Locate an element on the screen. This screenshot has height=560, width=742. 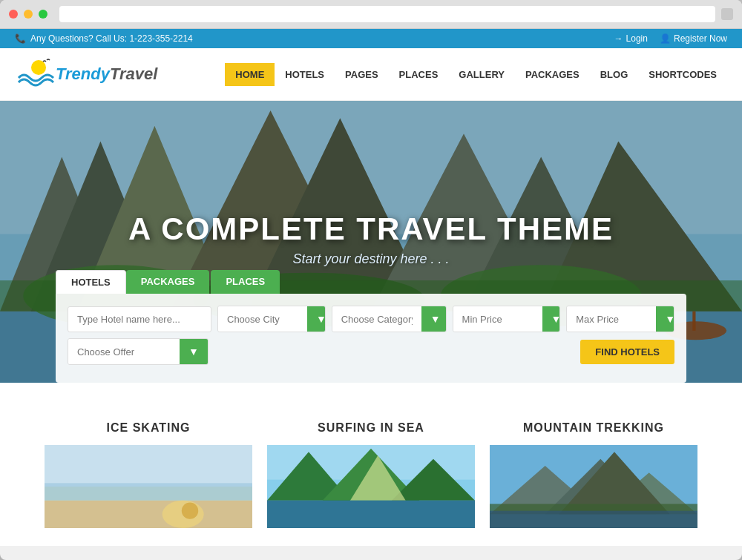
tab-hotels: HOTELS is located at coordinates (91, 282).